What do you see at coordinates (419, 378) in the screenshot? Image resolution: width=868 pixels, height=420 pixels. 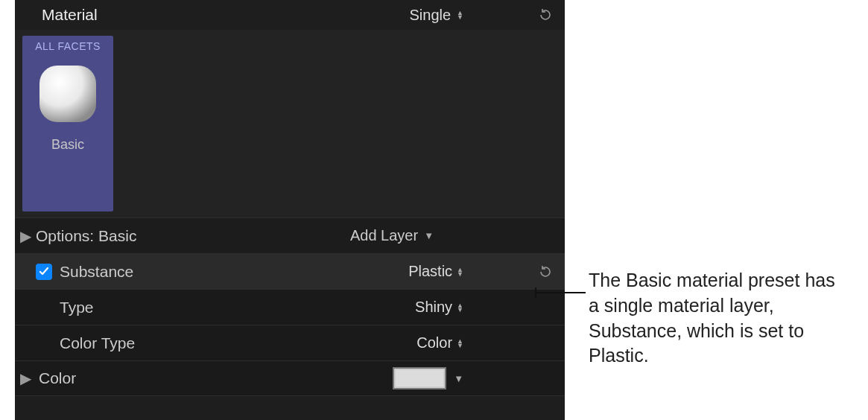 I see `color-well` at bounding box center [419, 378].